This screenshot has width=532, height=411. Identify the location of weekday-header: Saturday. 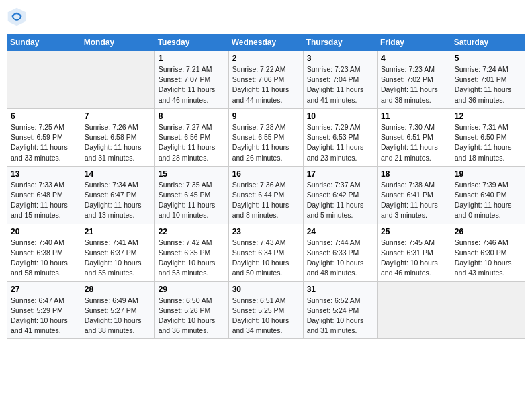
(488, 43).